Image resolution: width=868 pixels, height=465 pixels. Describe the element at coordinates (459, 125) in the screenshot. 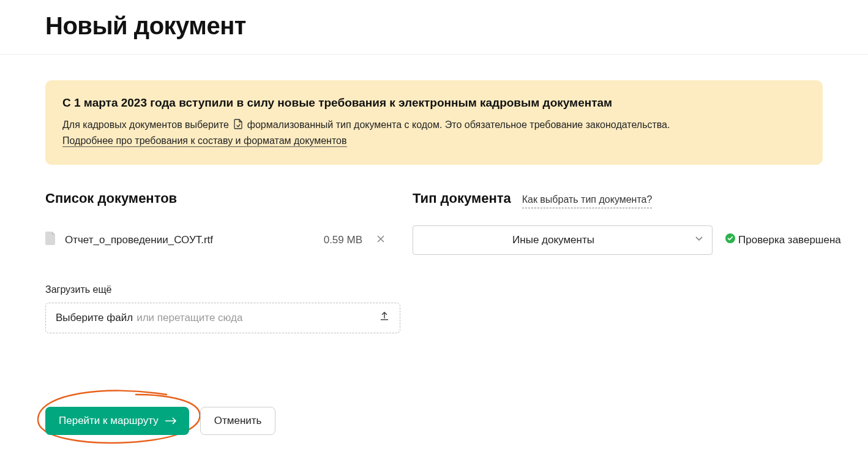

I see `banner-text-suffix: формализованный тип документа с кодом. Э…` at that location.